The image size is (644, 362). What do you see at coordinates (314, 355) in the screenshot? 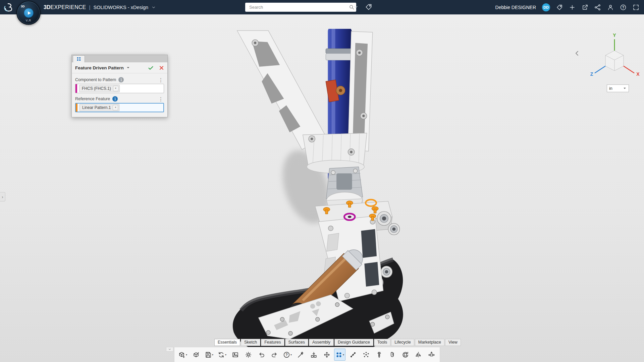
I see `toolbar-mate-button` at bounding box center [314, 355].